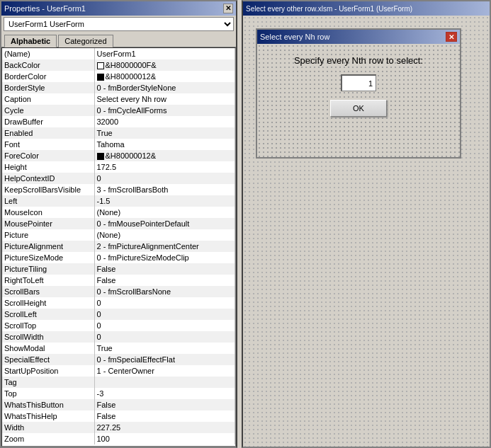  Describe the element at coordinates (119, 156) in the screenshot. I see `table-row: ForeColor&H80000012&` at that location.